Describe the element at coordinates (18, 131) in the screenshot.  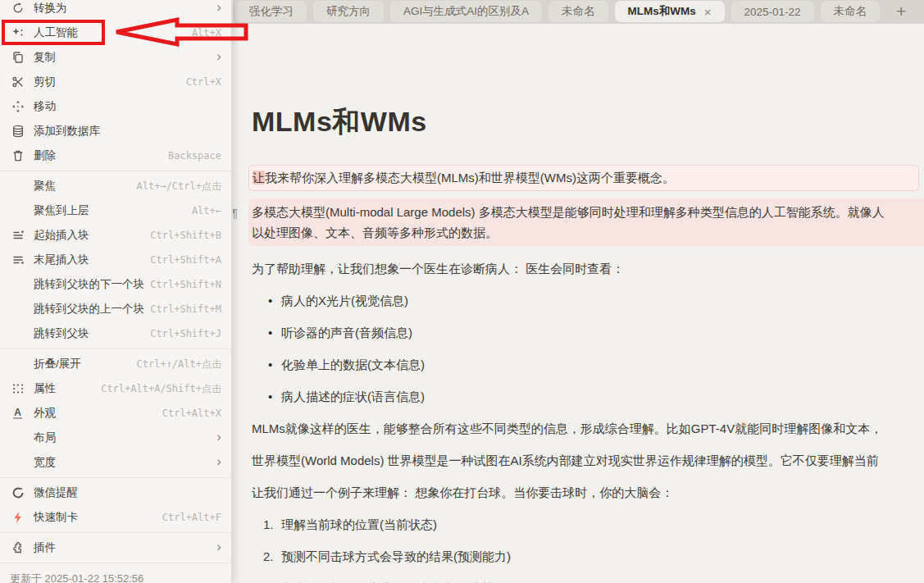
I see `database-icon` at that location.